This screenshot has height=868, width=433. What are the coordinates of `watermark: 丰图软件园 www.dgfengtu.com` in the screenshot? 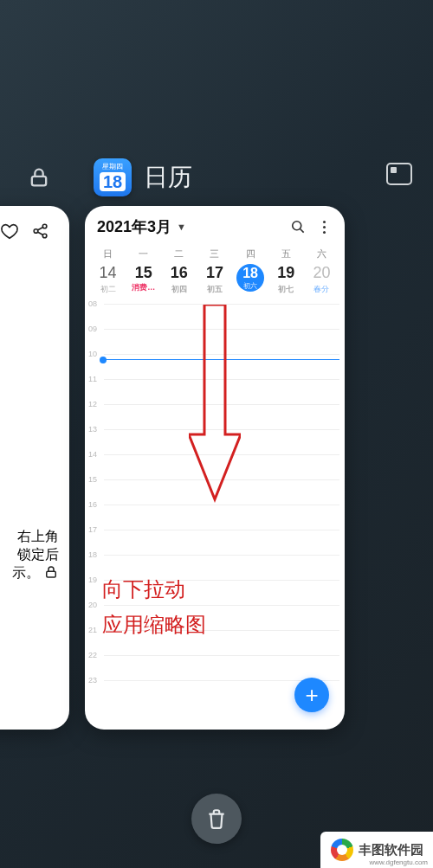 It's located at (377, 850).